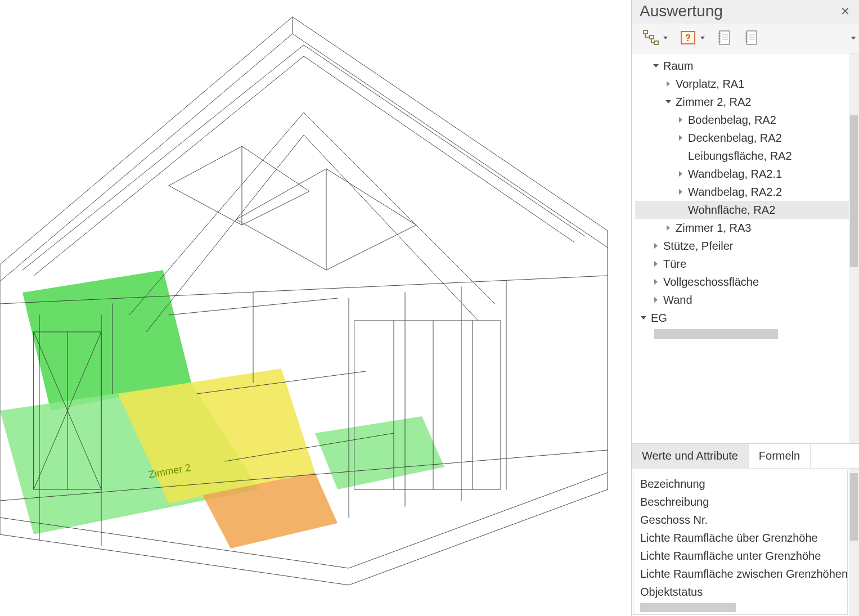 The height and width of the screenshot is (616, 859). Describe the element at coordinates (744, 502) in the screenshot. I see `attribute-row: Beschreibung` at that location.